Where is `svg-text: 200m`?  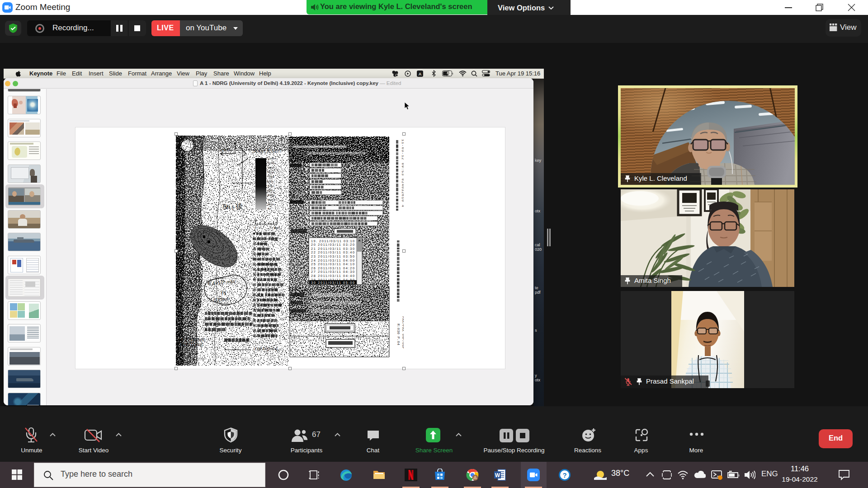
svg-text: 200m is located at coordinates (271, 200).